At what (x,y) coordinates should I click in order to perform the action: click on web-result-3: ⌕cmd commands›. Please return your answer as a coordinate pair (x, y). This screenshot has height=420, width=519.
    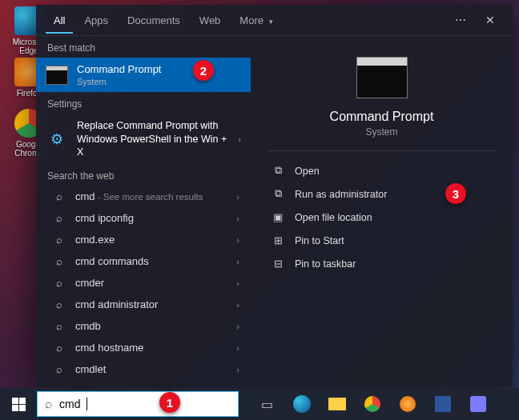
    Looking at the image, I should click on (143, 261).